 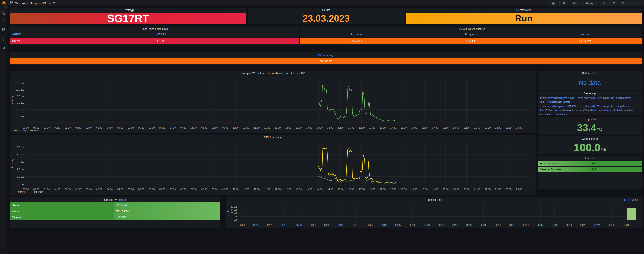 What do you see at coordinates (47, 128) in the screenshot?
I see `svg-text: 01:00` at bounding box center [47, 128].